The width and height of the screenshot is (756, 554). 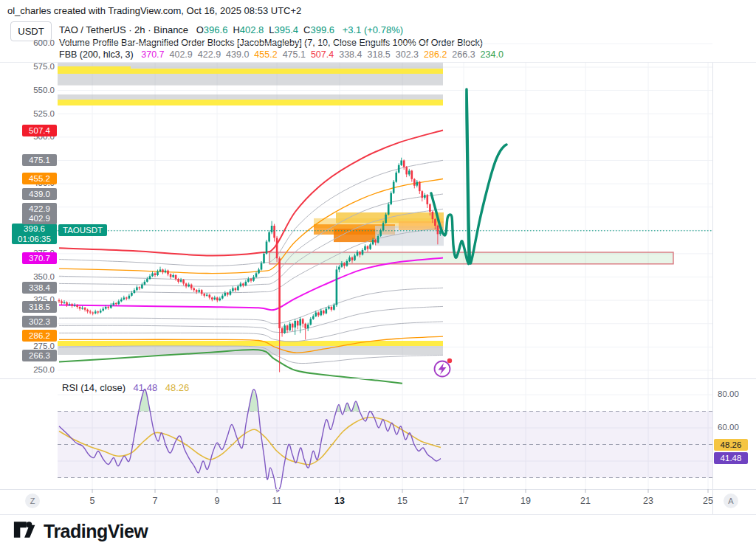 I want to click on price-axis-label: 525.0, so click(x=27, y=114).